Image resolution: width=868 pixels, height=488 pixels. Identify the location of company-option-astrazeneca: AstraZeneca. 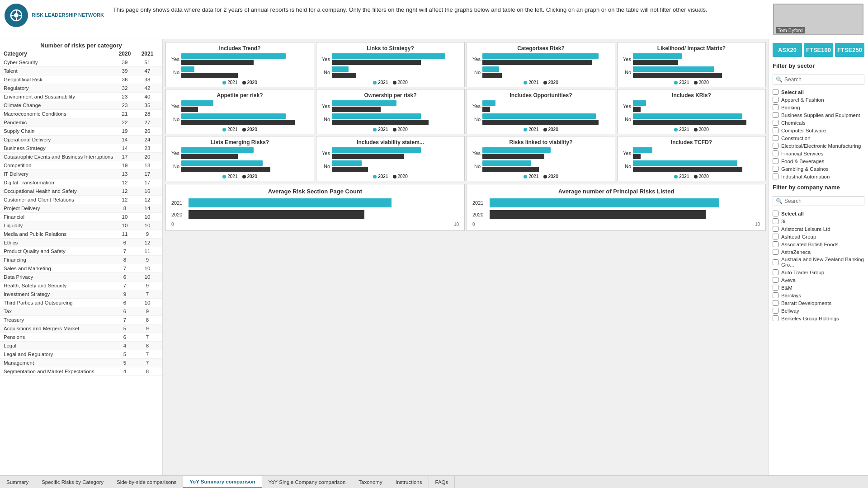
(818, 252).